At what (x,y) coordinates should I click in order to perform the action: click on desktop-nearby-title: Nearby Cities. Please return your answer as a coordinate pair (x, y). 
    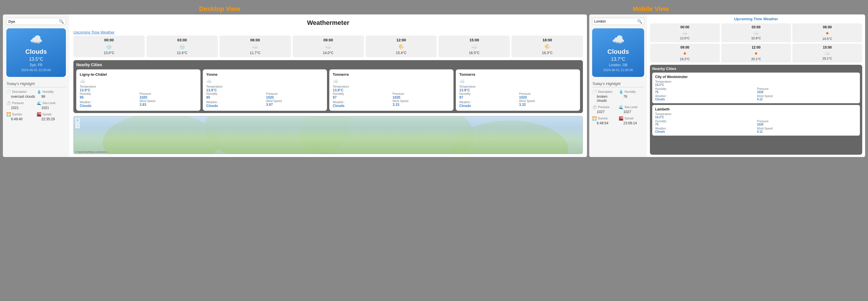
    Looking at the image, I should click on (328, 65).